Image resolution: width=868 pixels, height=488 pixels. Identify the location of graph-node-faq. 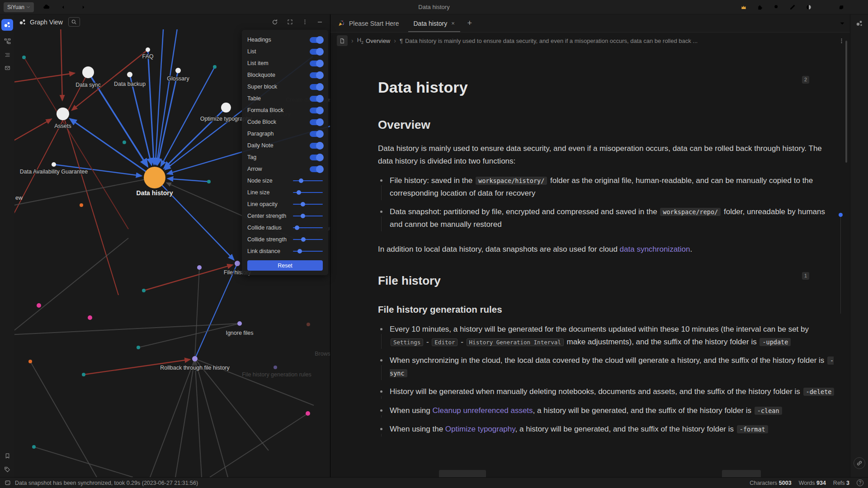
(148, 50).